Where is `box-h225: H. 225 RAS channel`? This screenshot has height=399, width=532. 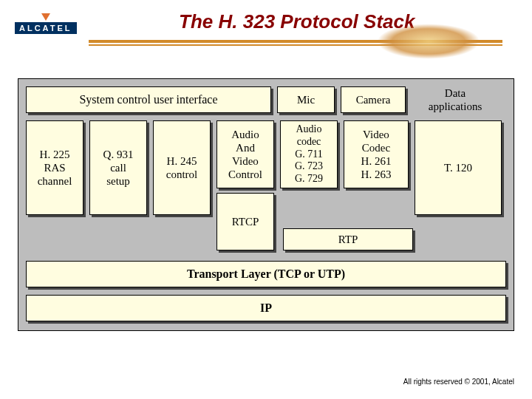 box-h225: H. 225 RAS channel is located at coordinates (55, 168).